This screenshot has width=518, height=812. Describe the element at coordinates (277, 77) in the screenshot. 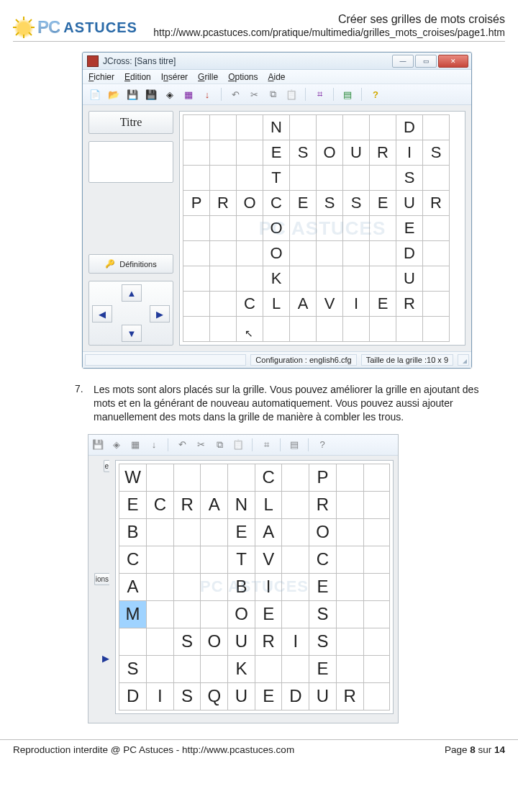

I see `menu-aide: Aide` at that location.